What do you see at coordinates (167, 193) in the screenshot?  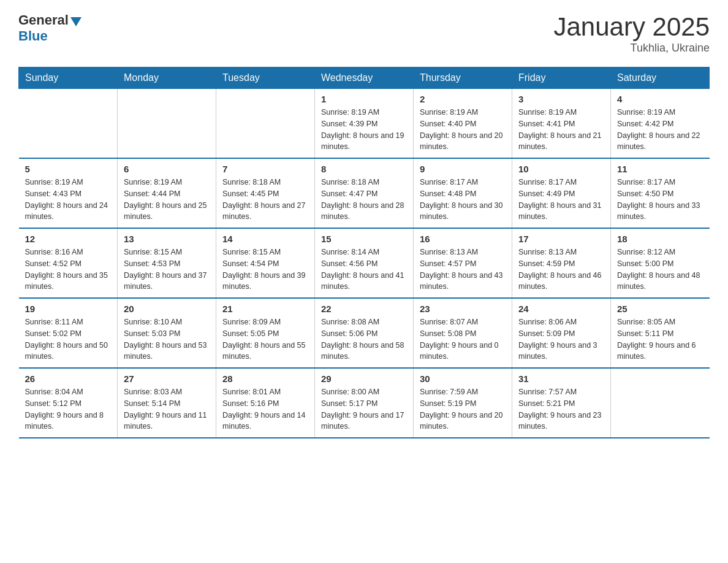 I see `calendar-cell: 6Sunrise: 8:19 AM Sunset: 4:44 PM Daylig…` at bounding box center [167, 193].